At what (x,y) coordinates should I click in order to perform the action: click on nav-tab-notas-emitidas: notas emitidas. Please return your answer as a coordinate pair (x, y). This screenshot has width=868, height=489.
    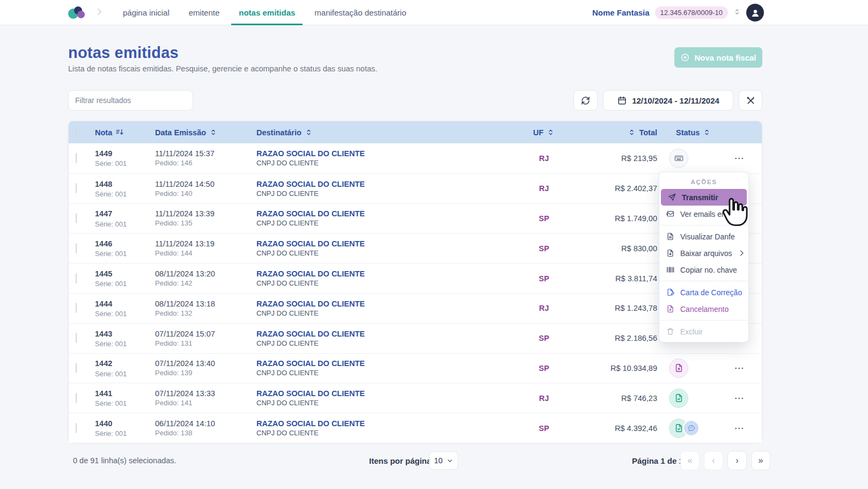
    Looking at the image, I should click on (267, 13).